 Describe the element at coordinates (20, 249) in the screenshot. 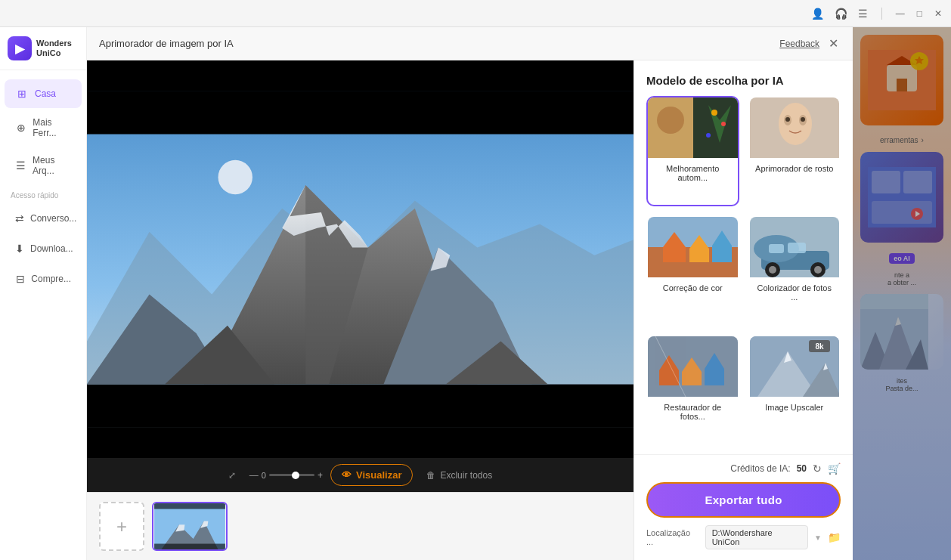

I see `download-icon: ⬇` at that location.